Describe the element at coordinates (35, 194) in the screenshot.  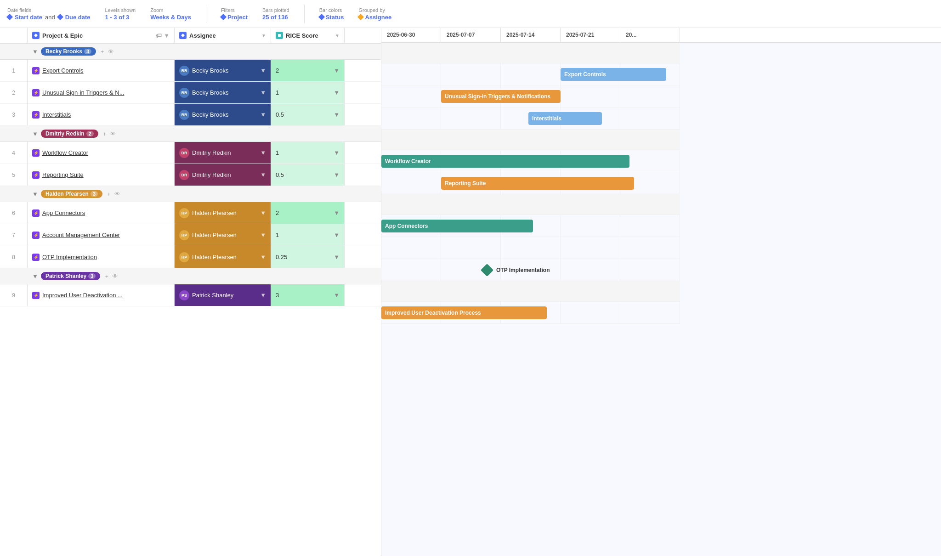
I see `group-toggle-2: ▼` at that location.